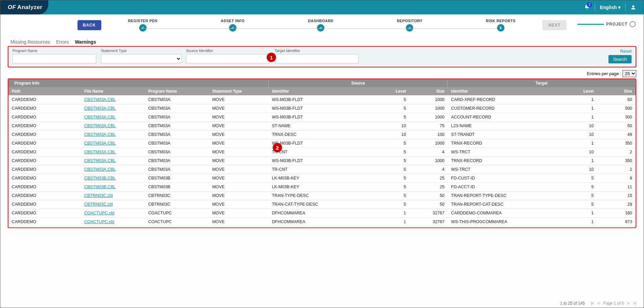 The image size is (644, 308). I want to click on col-tsize: Size, so click(616, 91).